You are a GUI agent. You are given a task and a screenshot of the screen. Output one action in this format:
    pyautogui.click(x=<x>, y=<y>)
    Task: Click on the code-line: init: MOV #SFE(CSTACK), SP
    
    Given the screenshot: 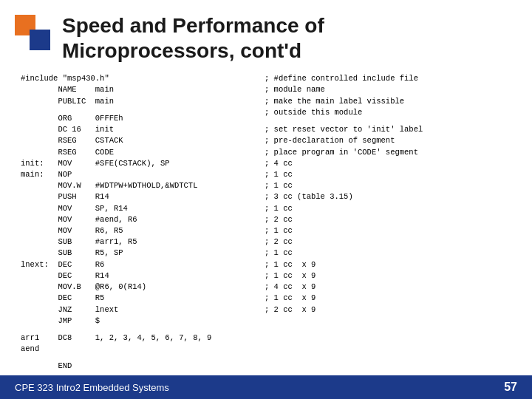 What is the action you would take?
    pyautogui.click(x=135, y=164)
    